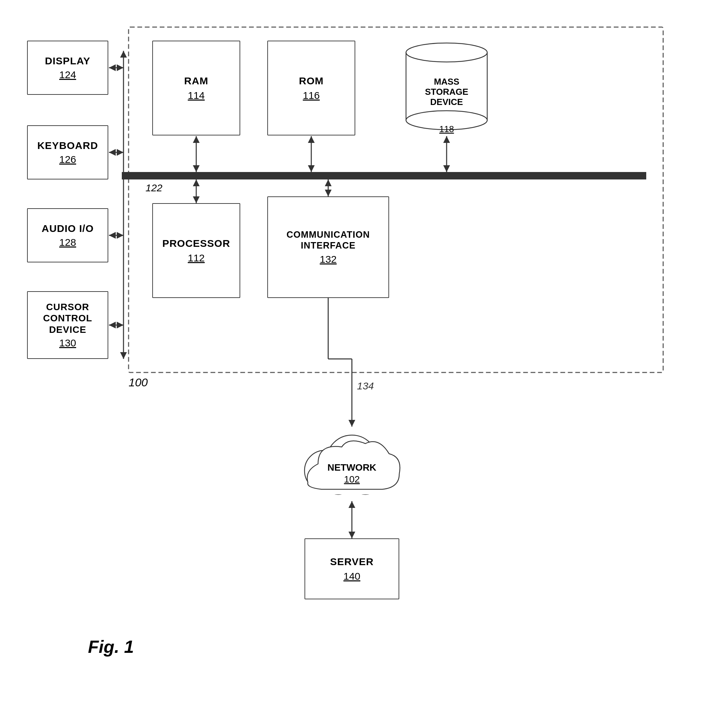 The height and width of the screenshot is (728, 720). I want to click on svg-text: DEVICE, so click(447, 102).